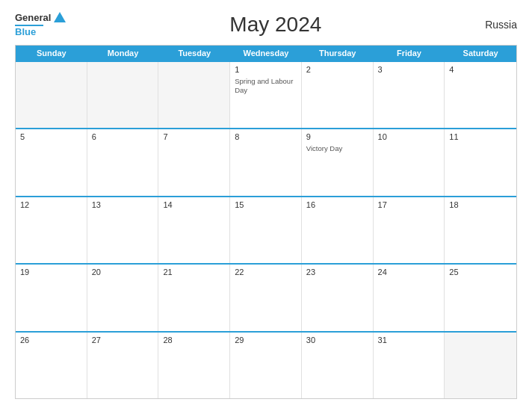  What do you see at coordinates (194, 137) in the screenshot?
I see `day-number: 7` at bounding box center [194, 137].